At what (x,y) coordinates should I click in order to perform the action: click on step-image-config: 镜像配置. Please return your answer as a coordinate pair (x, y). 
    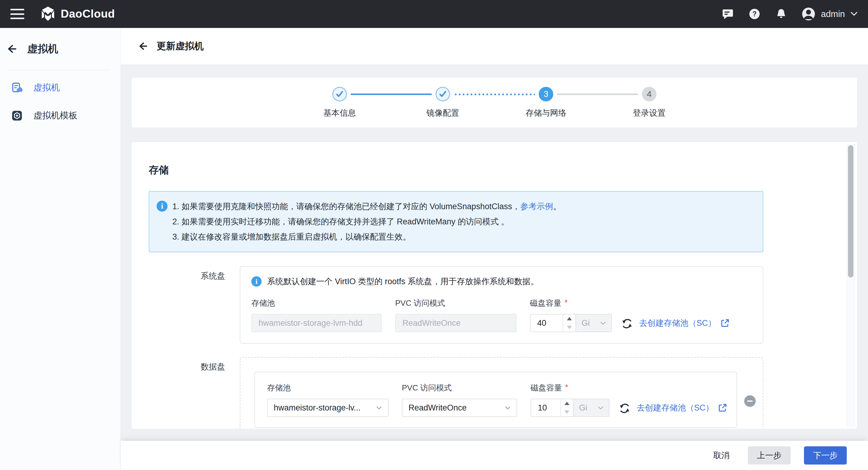
    Looking at the image, I should click on (443, 102).